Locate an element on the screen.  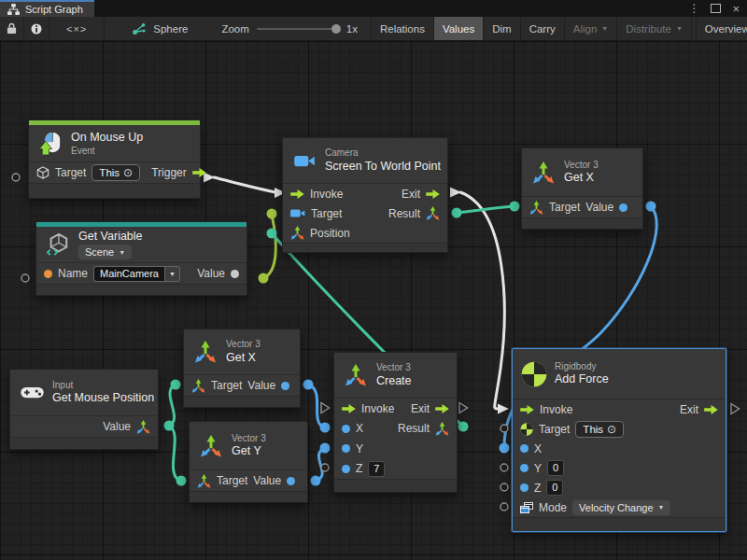
code-angle-icon: <×> is located at coordinates (77, 29).